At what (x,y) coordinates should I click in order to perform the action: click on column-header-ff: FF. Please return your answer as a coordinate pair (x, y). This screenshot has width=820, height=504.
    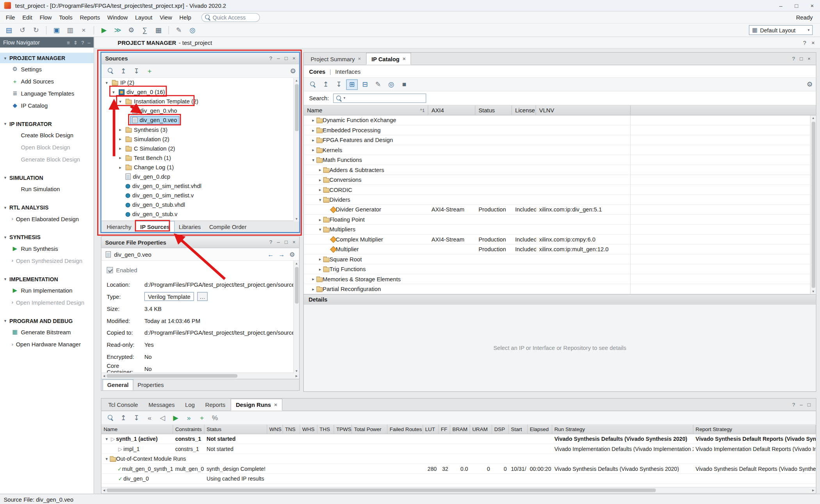
    Looking at the image, I should click on (444, 429).